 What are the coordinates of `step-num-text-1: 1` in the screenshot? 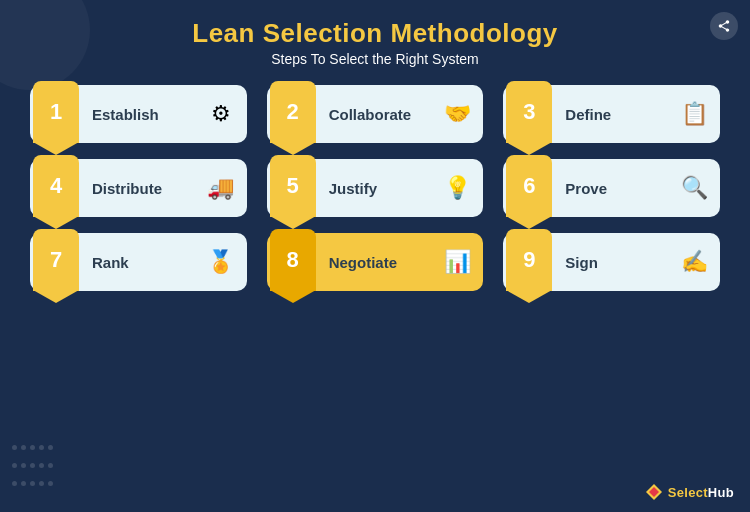 It's located at (56, 112).